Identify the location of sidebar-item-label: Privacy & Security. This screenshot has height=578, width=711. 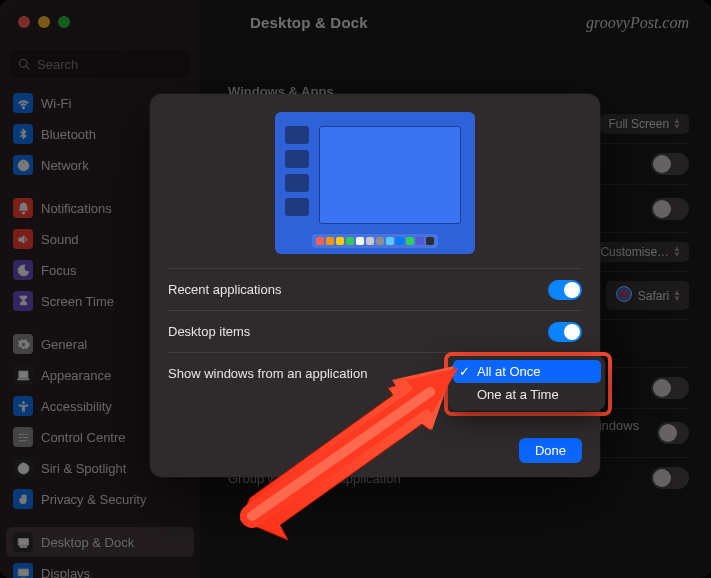
(94, 500).